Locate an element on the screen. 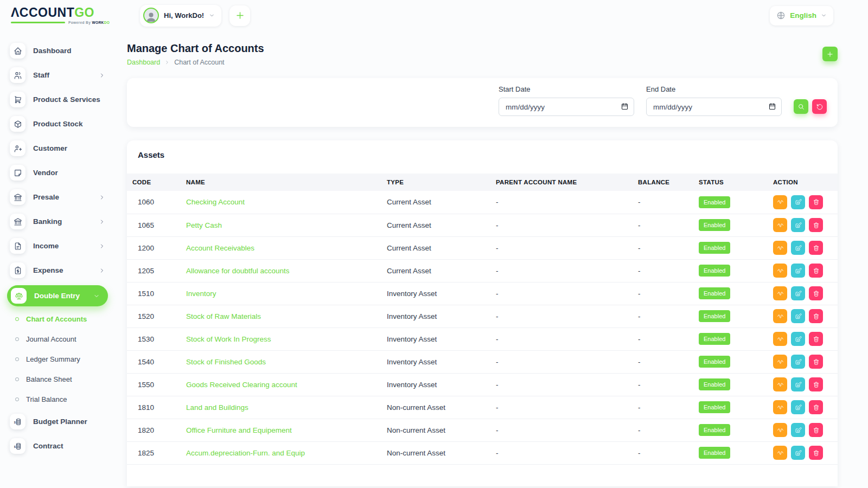  account-name-link: Checking Account is located at coordinates (215, 202).